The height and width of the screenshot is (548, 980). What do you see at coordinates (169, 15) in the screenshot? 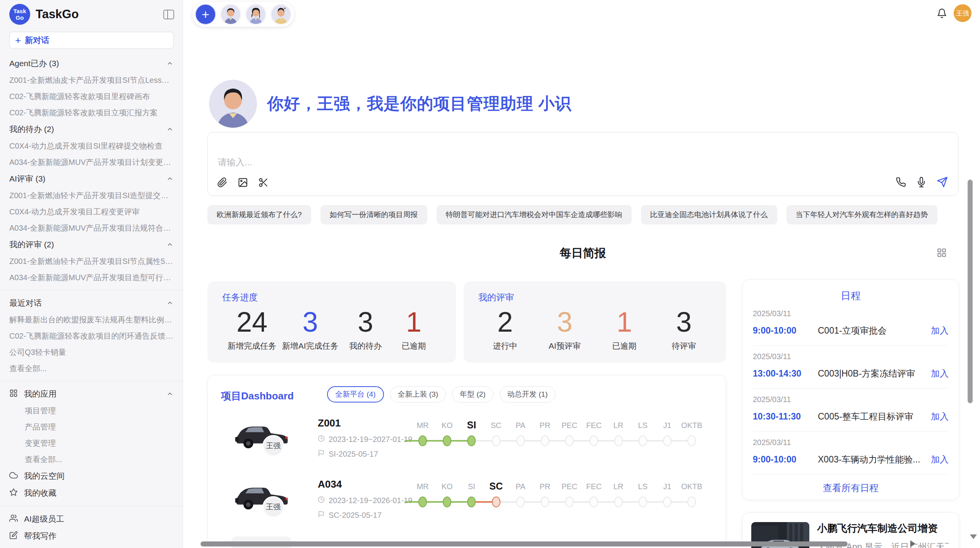
I see `sidebar-collapse-icon` at bounding box center [169, 15].